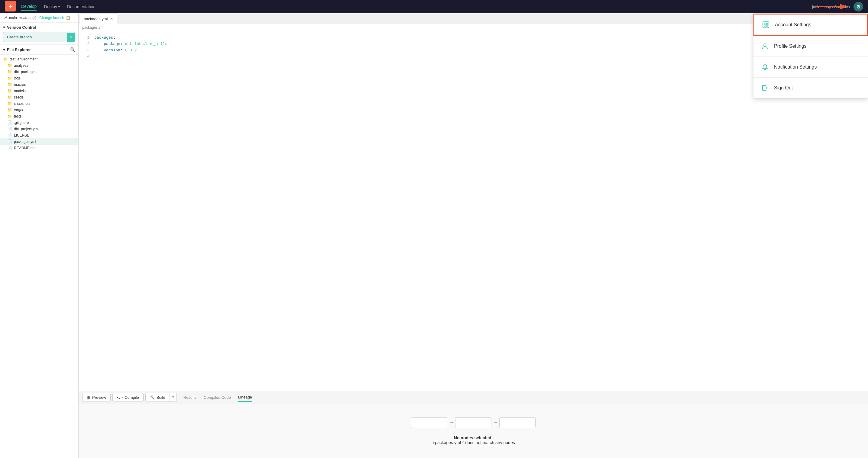 This screenshot has height=458, width=868. What do you see at coordinates (161, 397) in the screenshot?
I see `build-button-group: 🔨 Build ▾` at bounding box center [161, 397].